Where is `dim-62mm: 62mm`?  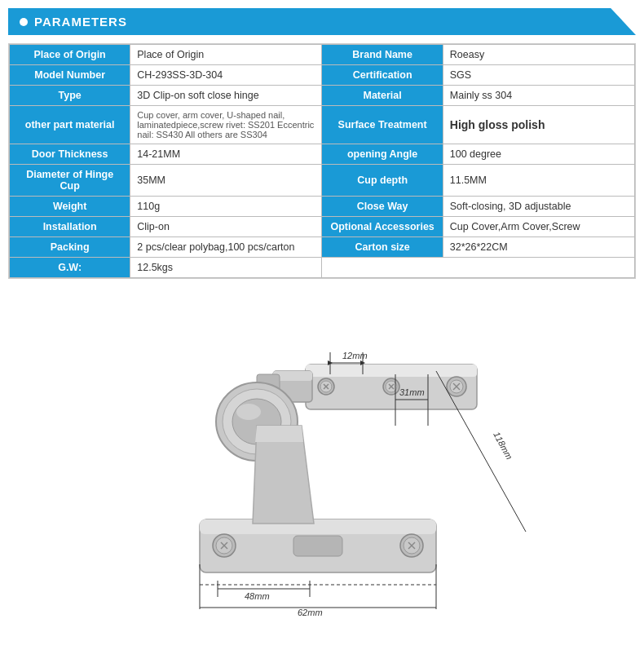 dim-62mm: 62mm is located at coordinates (310, 612).